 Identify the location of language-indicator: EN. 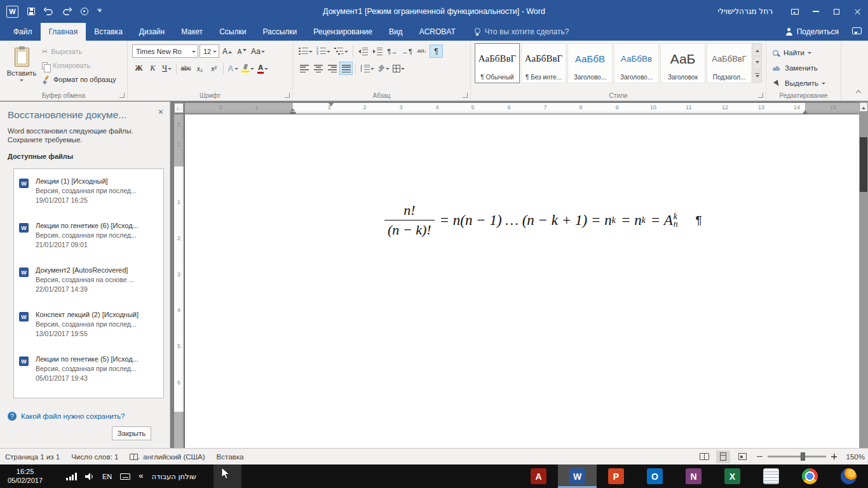
(107, 477).